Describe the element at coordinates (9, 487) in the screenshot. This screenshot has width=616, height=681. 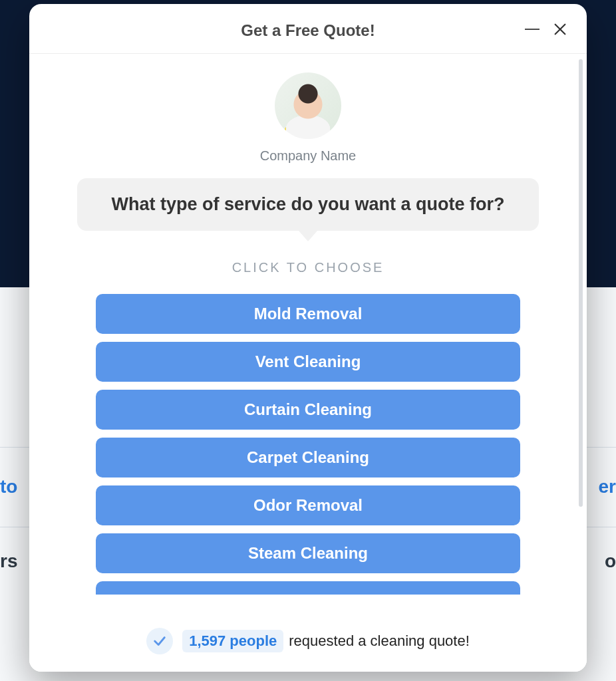
I see `bg-link-fragment-left: to` at that location.